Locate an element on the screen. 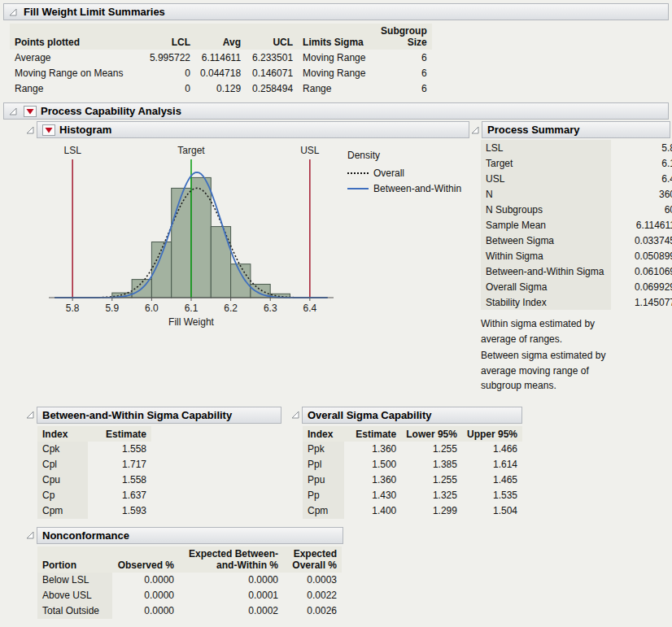 The image size is (672, 627). cell: N is located at coordinates (546, 194).